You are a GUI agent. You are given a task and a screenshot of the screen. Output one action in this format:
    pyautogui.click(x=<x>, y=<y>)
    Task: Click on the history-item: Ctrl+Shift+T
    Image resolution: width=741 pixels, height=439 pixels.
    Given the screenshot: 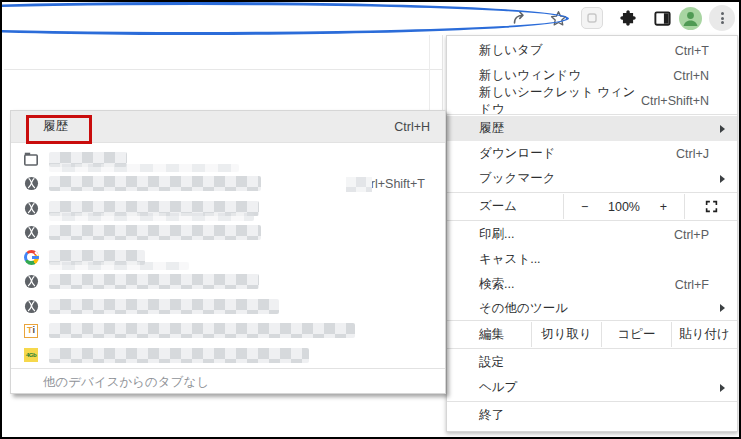 What is the action you would take?
    pyautogui.click(x=228, y=184)
    